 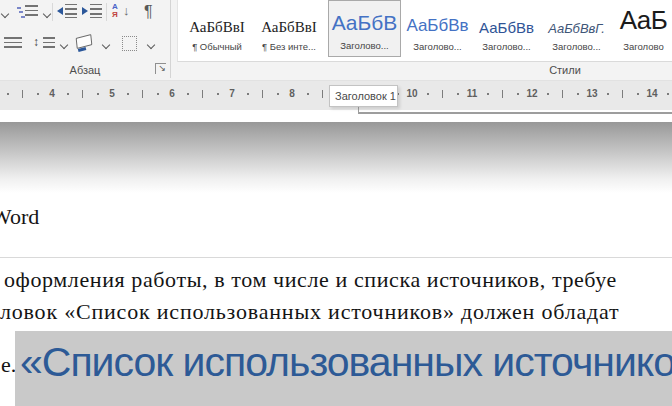 I want to click on justify-button, so click(x=13, y=44).